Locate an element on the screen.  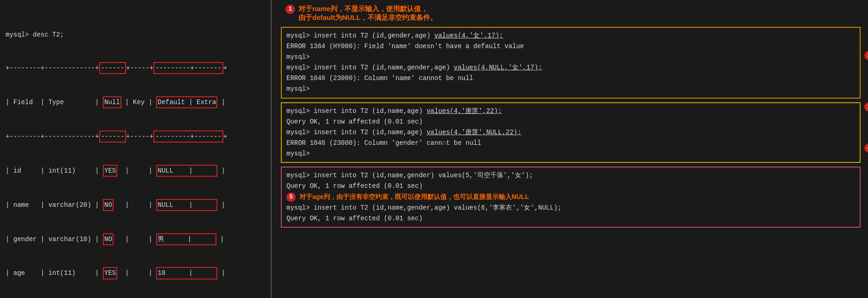
badge-3: 3 is located at coordinates (866, 107).